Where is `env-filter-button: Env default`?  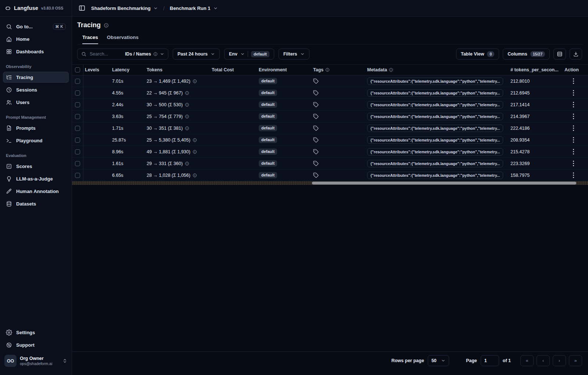 env-filter-button: Env default is located at coordinates (249, 54).